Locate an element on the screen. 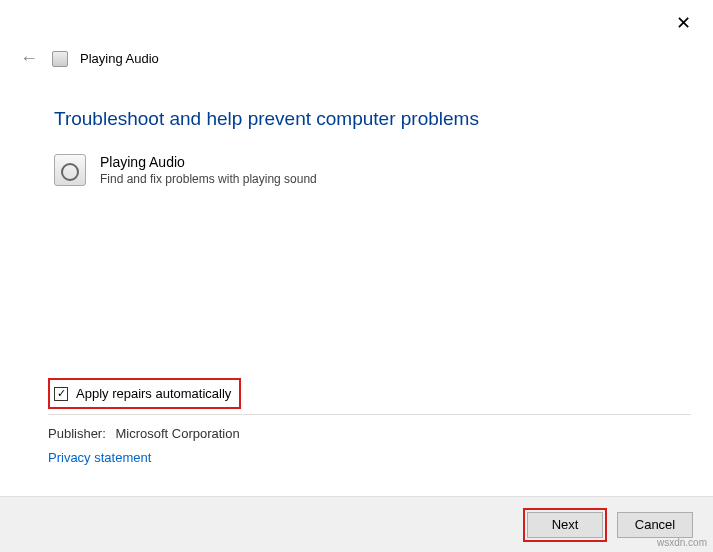  apply-repairs-option: ✓ Apply repairs automatically is located at coordinates (144, 394).